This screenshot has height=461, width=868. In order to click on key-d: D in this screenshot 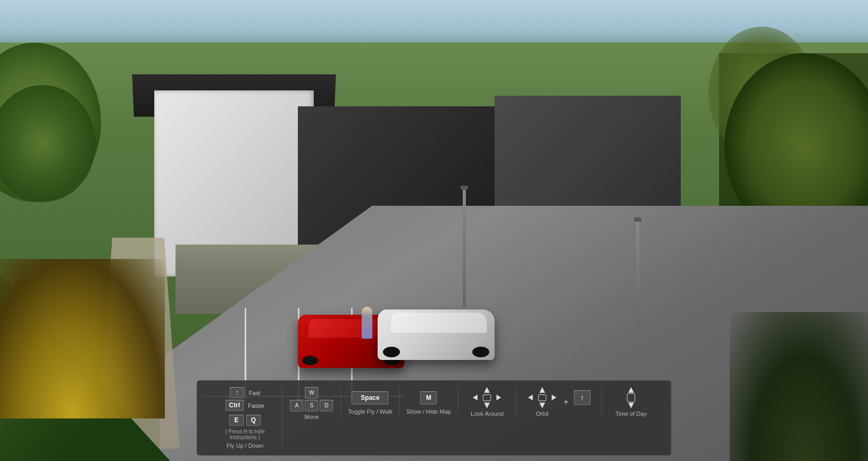, I will do `click(327, 406)`.